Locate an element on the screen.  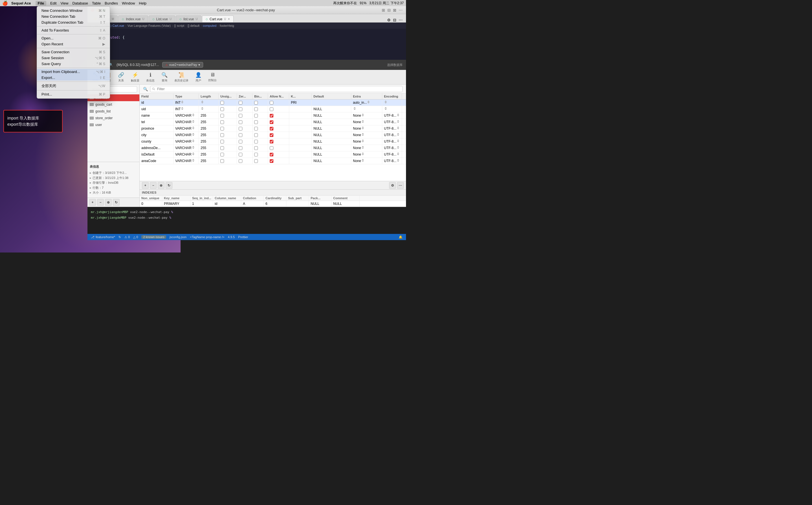
cell-areacode-zero is located at coordinates (245, 161).